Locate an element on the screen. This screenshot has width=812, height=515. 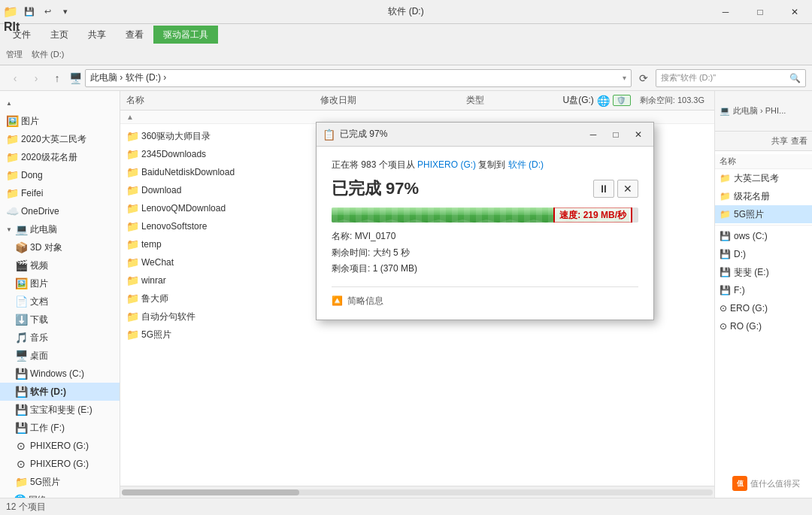
list-item: ⊙ ERO (G:) is located at coordinates (764, 308).